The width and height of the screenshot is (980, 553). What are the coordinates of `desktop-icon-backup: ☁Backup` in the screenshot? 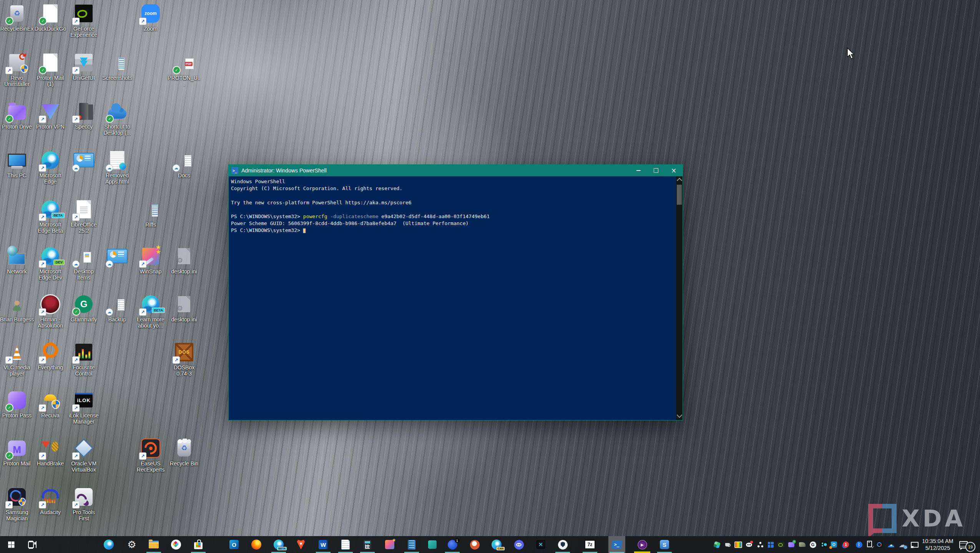 It's located at (117, 308).